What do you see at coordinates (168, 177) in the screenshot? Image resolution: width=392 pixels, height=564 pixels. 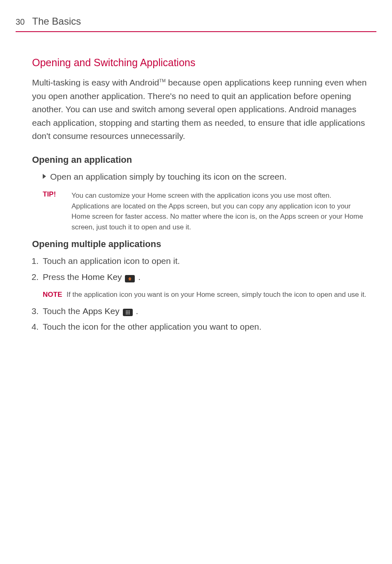 I see `bullet-text: Open an application simply by touching i…` at bounding box center [168, 177].